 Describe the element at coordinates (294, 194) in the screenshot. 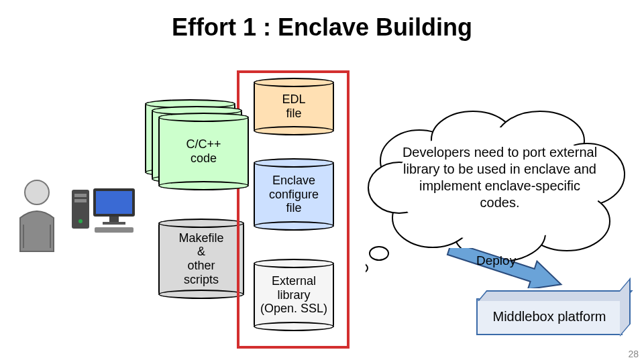

I see `doc-enclave-cfg: Enclave configure file` at that location.